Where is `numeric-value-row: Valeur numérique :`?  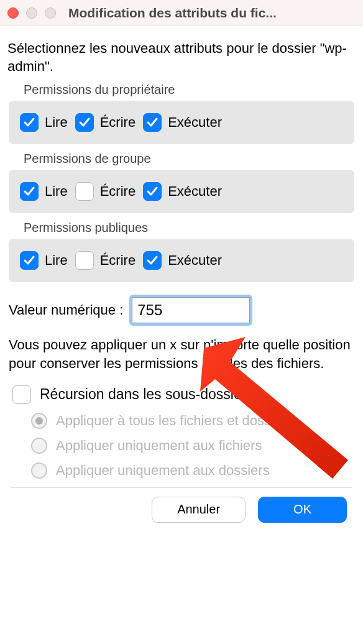
numeric-value-row: Valeur numérique : is located at coordinates (182, 310).